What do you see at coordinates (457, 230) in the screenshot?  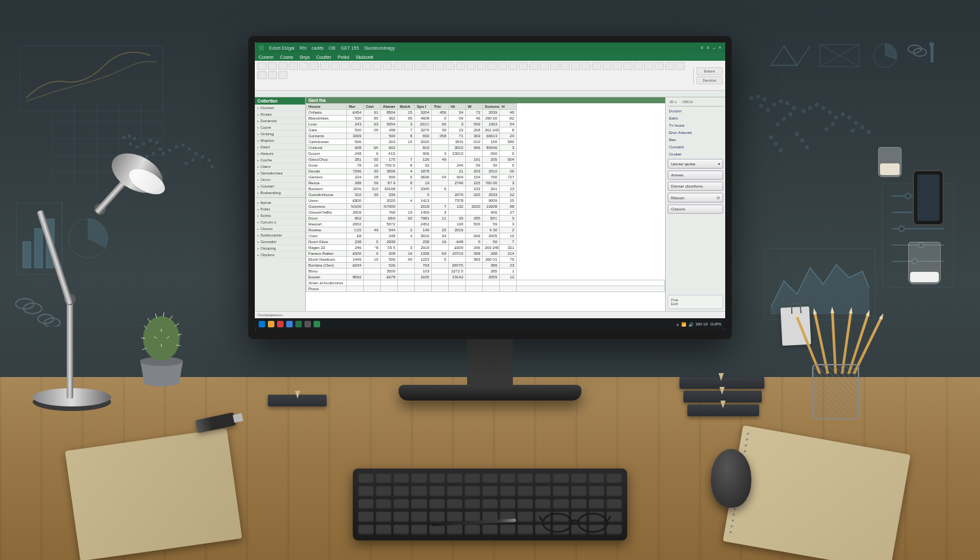 I see `cell: 2016` at bounding box center [457, 230].